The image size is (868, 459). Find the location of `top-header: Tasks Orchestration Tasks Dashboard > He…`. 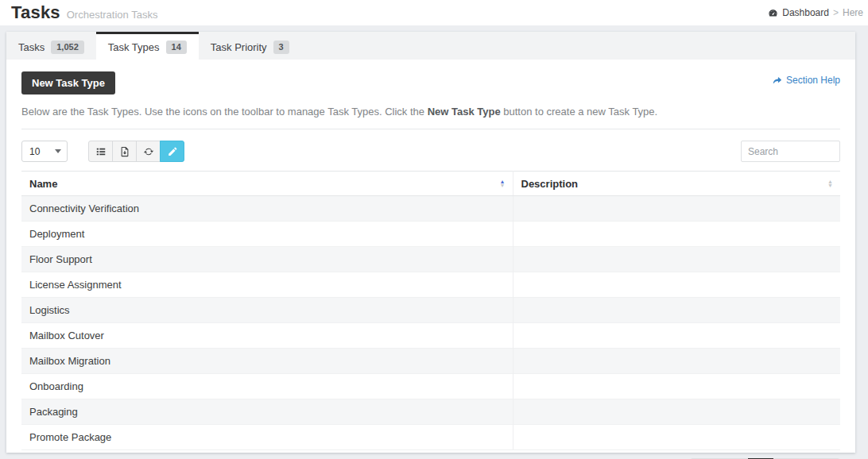

top-header: Tasks Orchestration Tasks Dashboard > He… is located at coordinates (434, 13).